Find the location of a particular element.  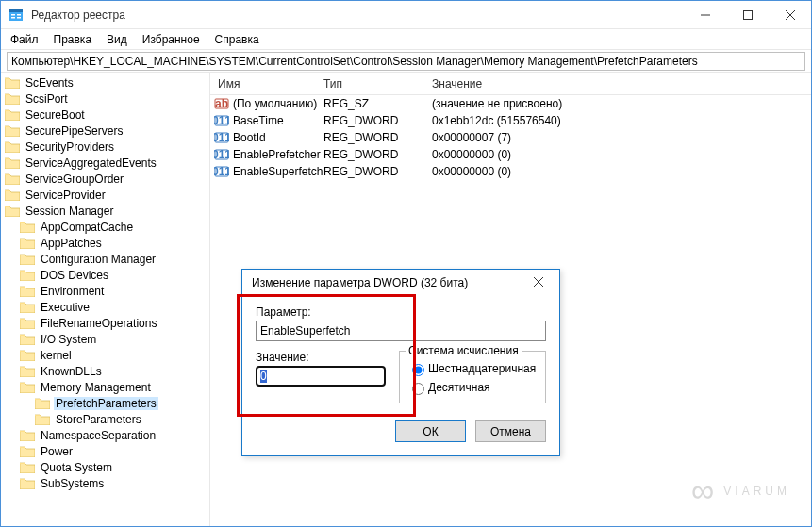

tree-item: Configuration Manager is located at coordinates (108, 258).